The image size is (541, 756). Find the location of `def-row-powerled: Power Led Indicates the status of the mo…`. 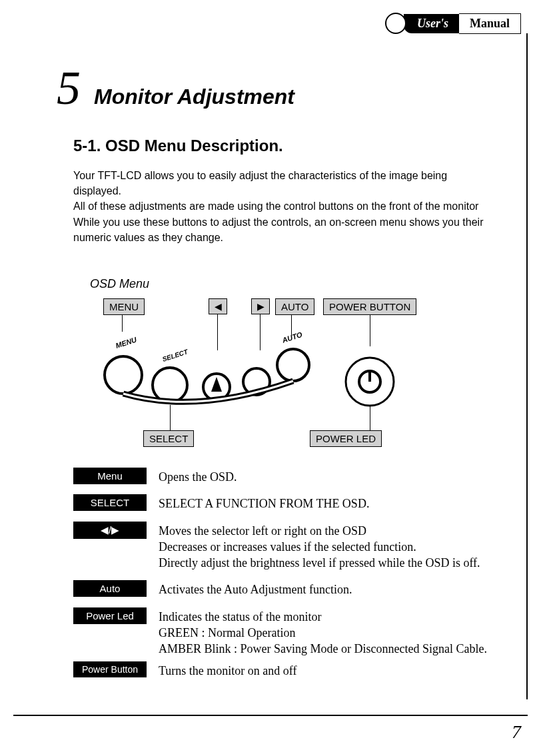

def-row-powerled: Power Led Indicates the status of the mo… is located at coordinates (293, 633).